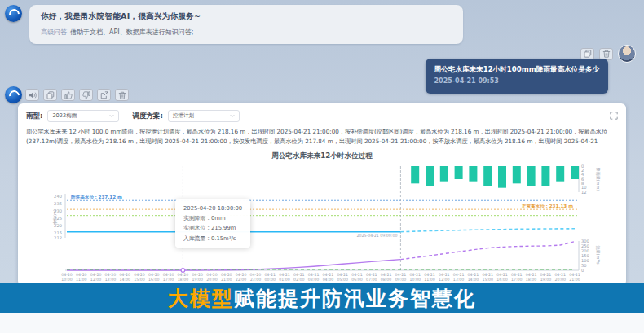 This screenshot has width=644, height=333. Describe the element at coordinates (532, 280) in the screenshot. I see `svg-text: 18:00` at that location.